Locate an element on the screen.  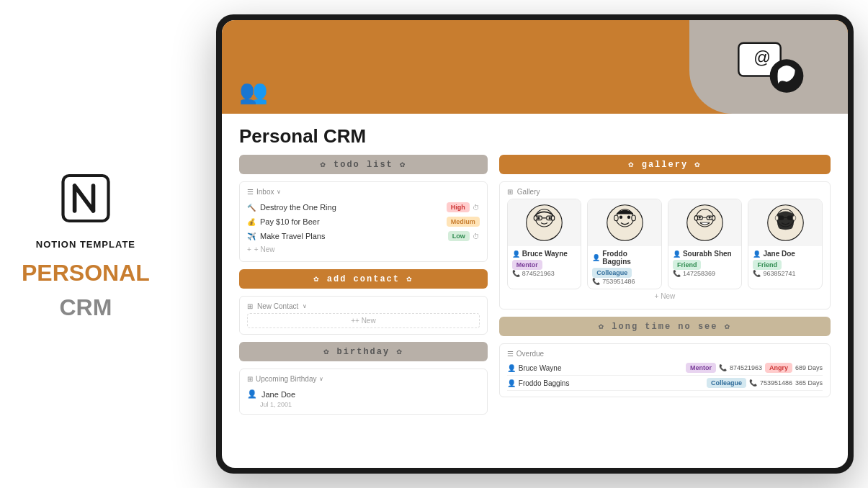
badge-friend-sourabh: Friend is located at coordinates (687, 265).